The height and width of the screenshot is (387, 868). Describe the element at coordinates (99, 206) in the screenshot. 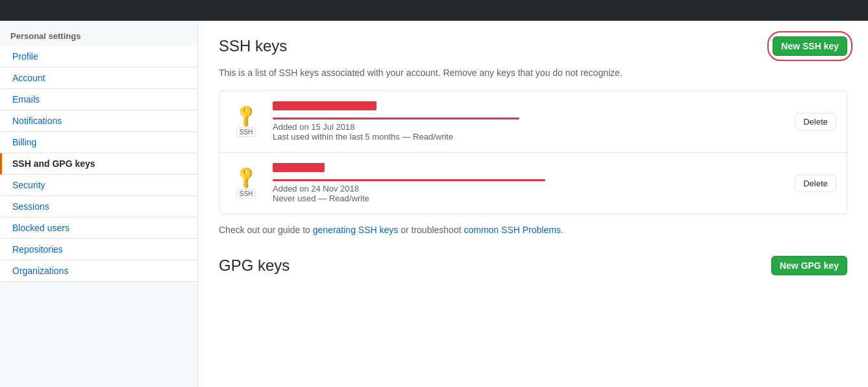

I see `sidebar-item-sessions: Sessions` at that location.